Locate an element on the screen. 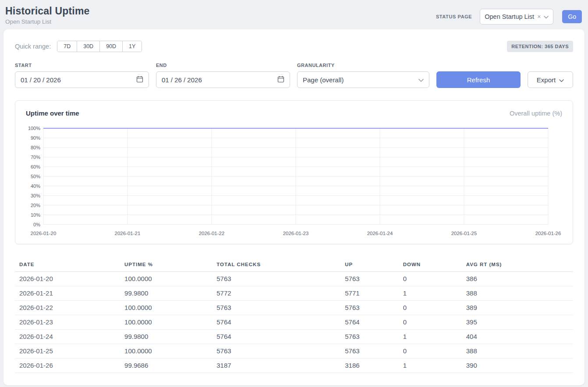 This screenshot has width=588, height=387. quick-range-30d-button: 30D is located at coordinates (88, 46).